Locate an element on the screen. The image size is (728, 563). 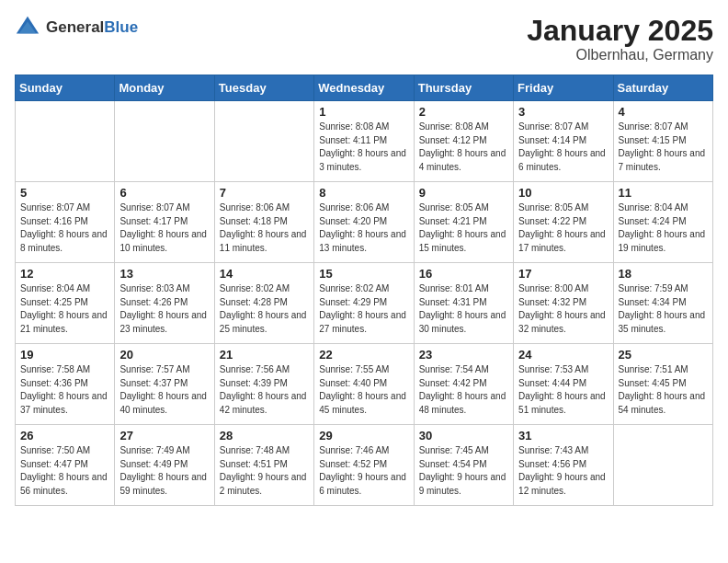
day-cell: 11Sunrise: 8:04 AMSunset: 4:24 PMDayligh… is located at coordinates (663, 223).